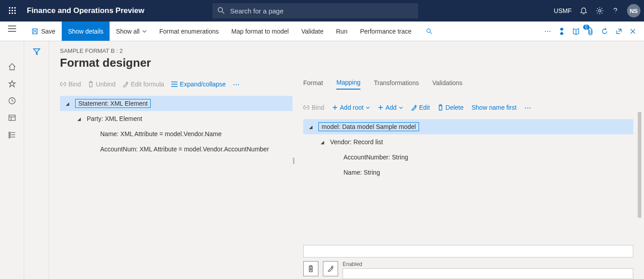 This screenshot has width=644, height=279. What do you see at coordinates (342, 31) in the screenshot?
I see `run-button: Run` at bounding box center [342, 31].